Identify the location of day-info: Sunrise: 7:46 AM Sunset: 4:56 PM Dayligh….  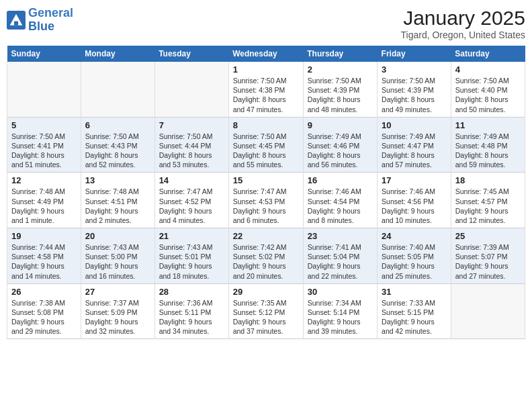
(414, 205).